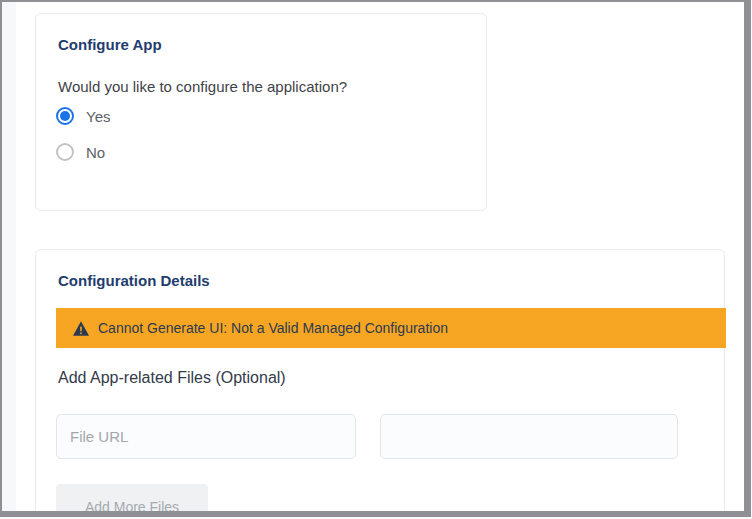 This screenshot has height=519, width=752. Describe the element at coordinates (98, 116) in the screenshot. I see `radio-yes-label: Yes` at that location.